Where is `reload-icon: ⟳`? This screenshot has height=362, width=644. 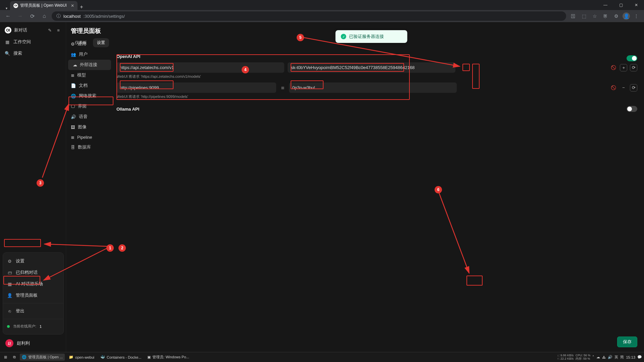
reload-icon: ⟳ is located at coordinates (32, 16).